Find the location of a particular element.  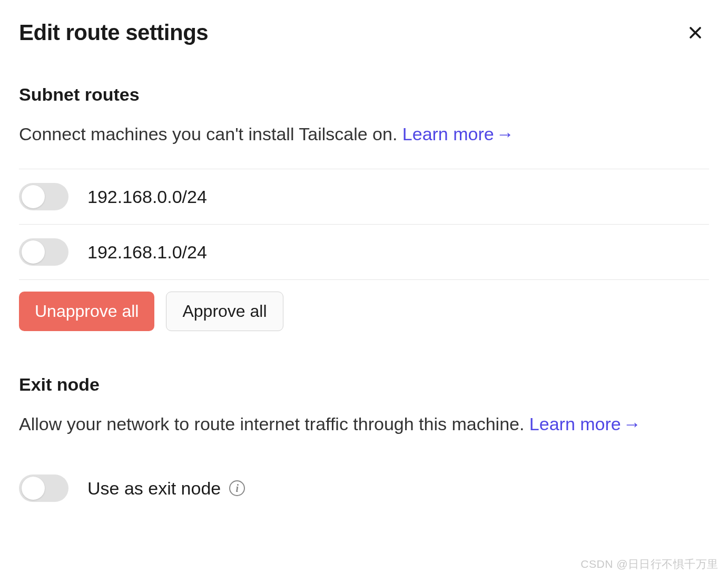

exit-node-description-text: Allow your network to route internet tra… is located at coordinates (274, 424).